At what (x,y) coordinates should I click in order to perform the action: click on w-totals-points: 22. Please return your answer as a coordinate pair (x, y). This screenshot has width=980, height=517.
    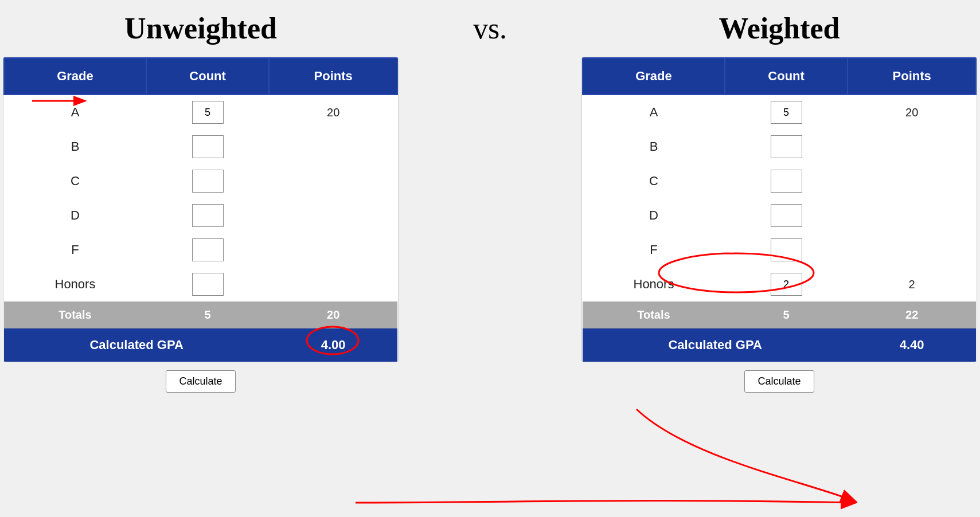
    Looking at the image, I should click on (912, 315).